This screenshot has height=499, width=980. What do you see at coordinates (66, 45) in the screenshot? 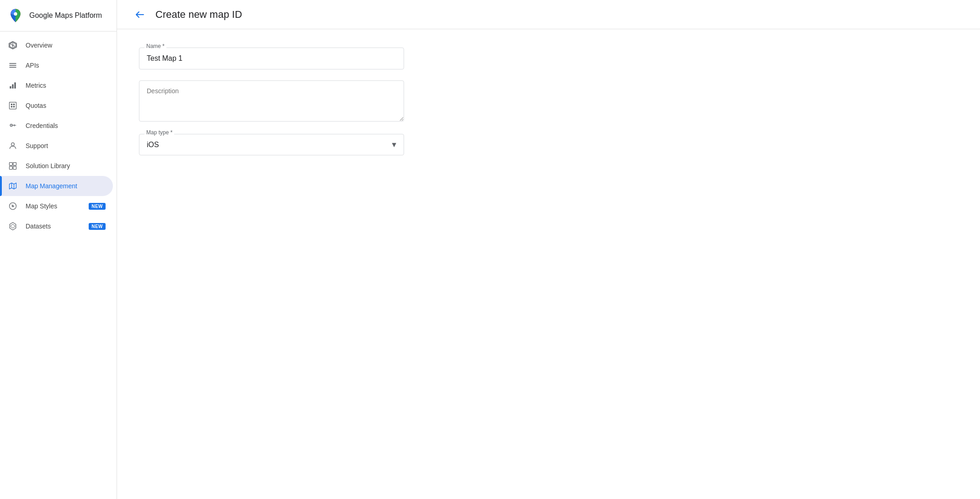
I see `sidebar-item-label-overview: Overview` at bounding box center [66, 45].